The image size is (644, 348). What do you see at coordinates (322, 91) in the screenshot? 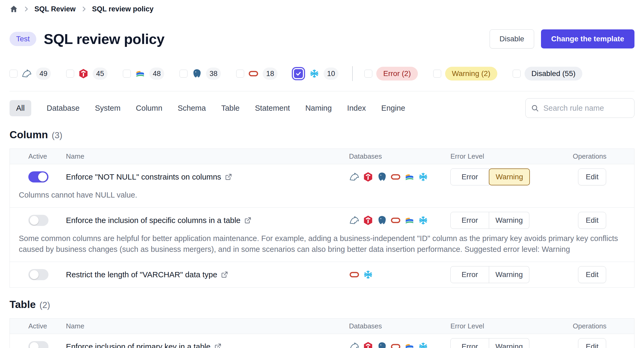
I see `divider` at bounding box center [322, 91].